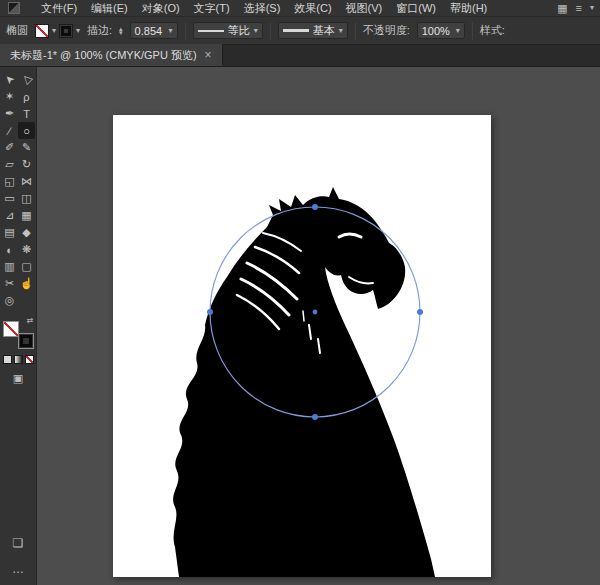  What do you see at coordinates (492, 30) in the screenshot?
I see `style-label: 样式:` at bounding box center [492, 30].